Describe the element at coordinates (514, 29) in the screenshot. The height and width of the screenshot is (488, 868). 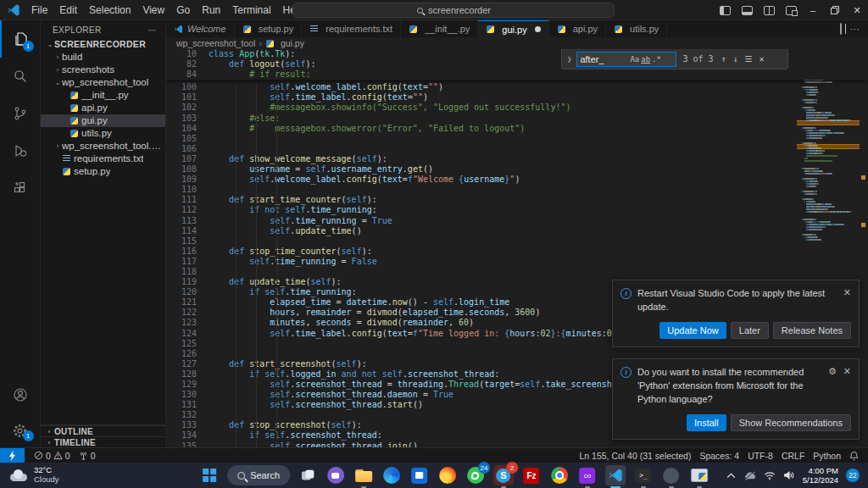
I see `tab-gui-py: gui.py` at that location.